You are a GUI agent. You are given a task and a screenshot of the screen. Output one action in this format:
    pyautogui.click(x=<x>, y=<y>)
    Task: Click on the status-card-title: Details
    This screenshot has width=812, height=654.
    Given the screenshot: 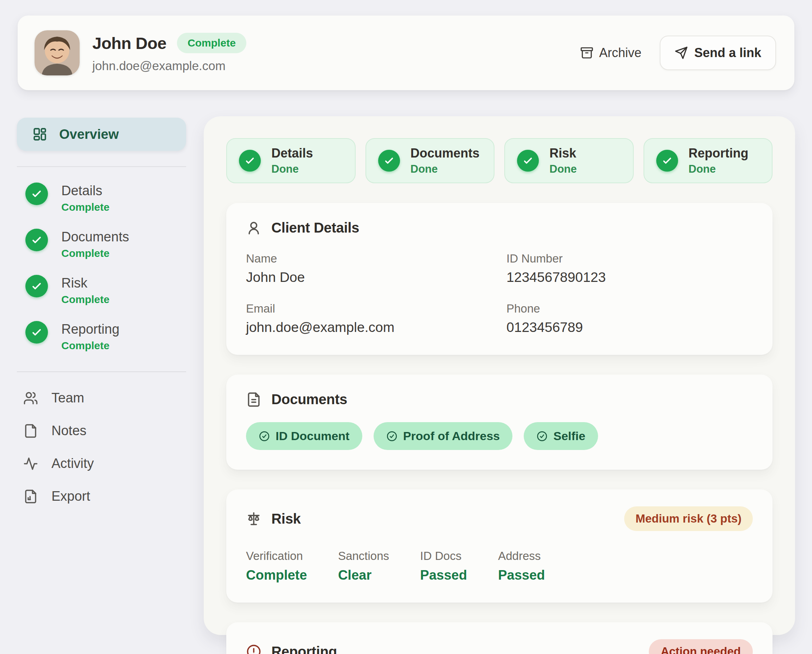 What is the action you would take?
    pyautogui.click(x=292, y=153)
    